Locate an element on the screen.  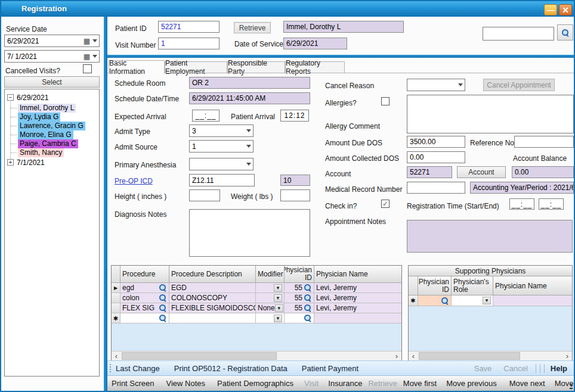
new-row-indicator: ✱ is located at coordinates (413, 301).